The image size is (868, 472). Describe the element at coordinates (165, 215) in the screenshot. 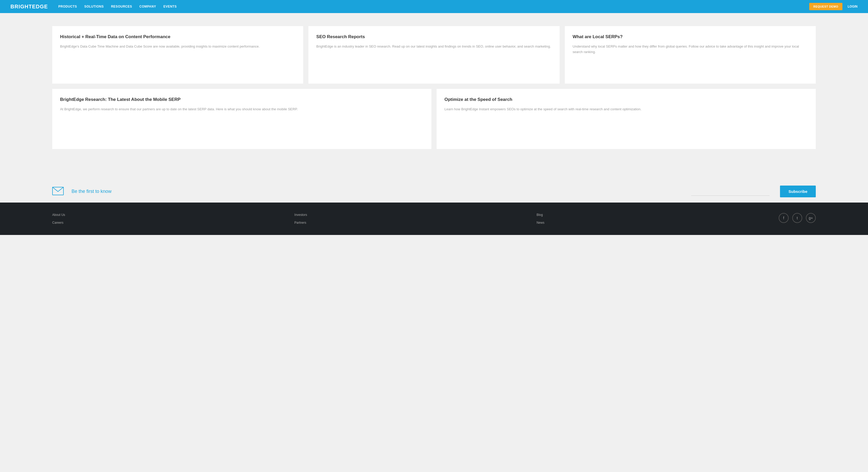

I see `footer-about-us: About Us` at that location.